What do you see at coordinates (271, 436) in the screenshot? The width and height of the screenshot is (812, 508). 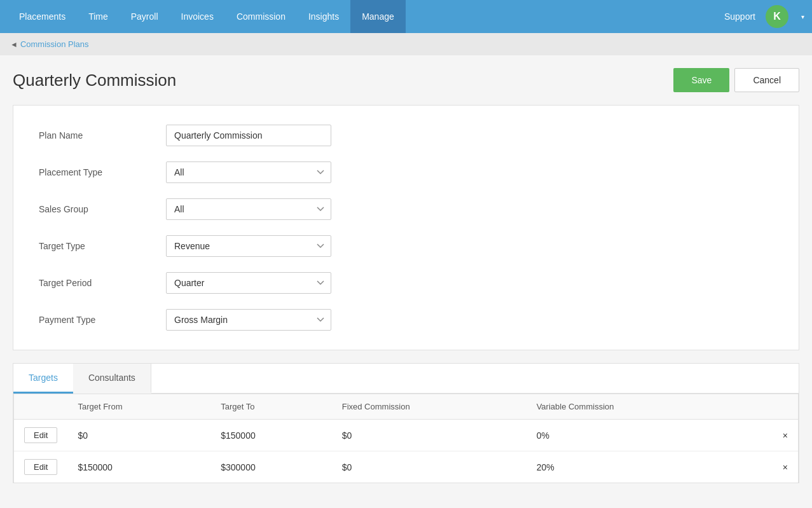 I see `target-to-1: $150000` at bounding box center [271, 436].